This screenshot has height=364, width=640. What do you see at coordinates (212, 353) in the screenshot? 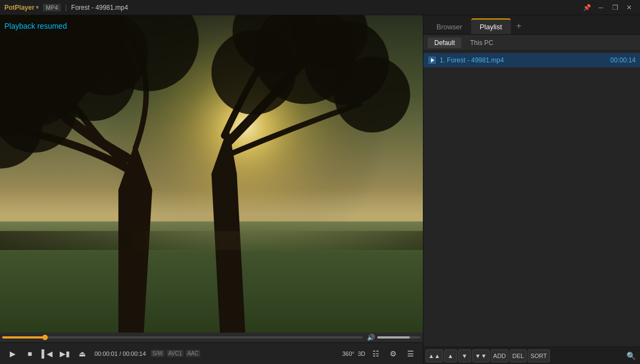
I see `controls-bar: ▶ ■ ▌◀ ▶▮ ⏏ 00:00:01 / 00:00:14 S/W AVC1…` at bounding box center [212, 353].